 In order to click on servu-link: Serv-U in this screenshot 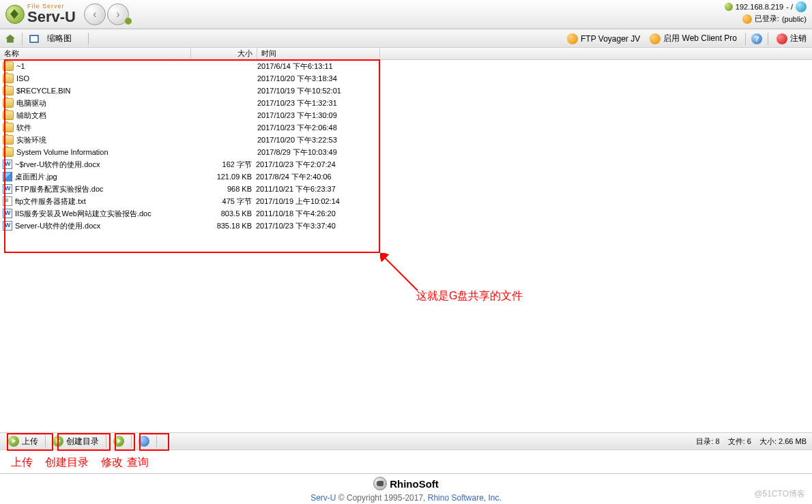, I will do `click(323, 498)`.